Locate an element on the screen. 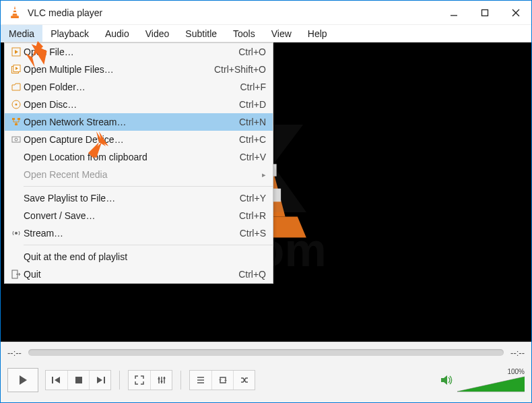 This screenshot has height=403, width=532. submenu-arrow-icon: ▸ is located at coordinates (264, 175).